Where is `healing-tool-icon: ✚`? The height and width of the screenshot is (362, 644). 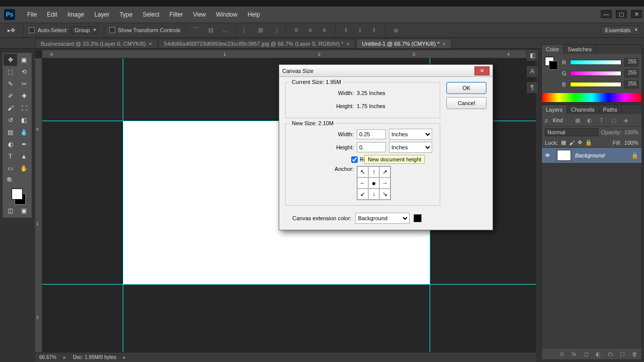 healing-tool-icon: ✚ is located at coordinates (24, 96).